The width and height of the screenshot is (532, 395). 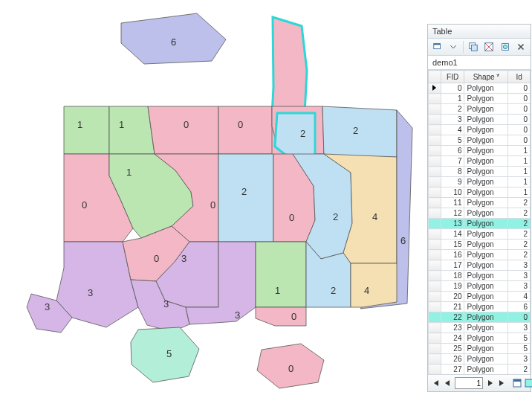 I want to click on cell-fid: 18, so click(x=452, y=276).